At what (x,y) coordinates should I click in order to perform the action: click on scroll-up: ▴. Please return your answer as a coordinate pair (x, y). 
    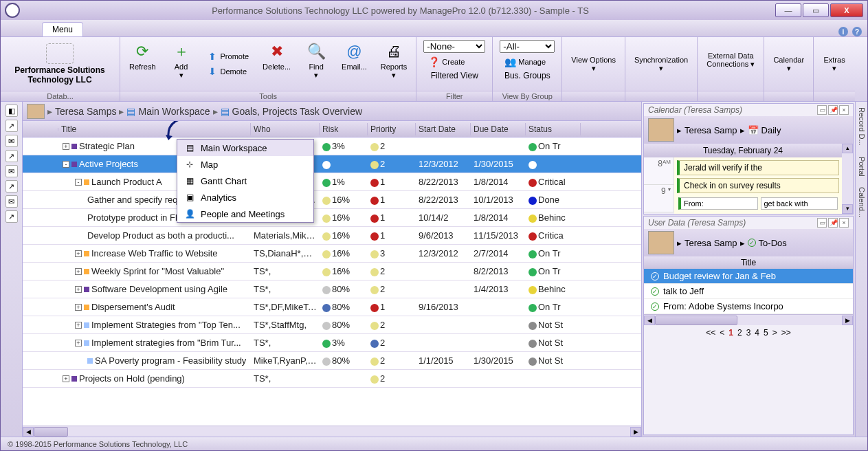
    Looking at the image, I should click on (847, 148).